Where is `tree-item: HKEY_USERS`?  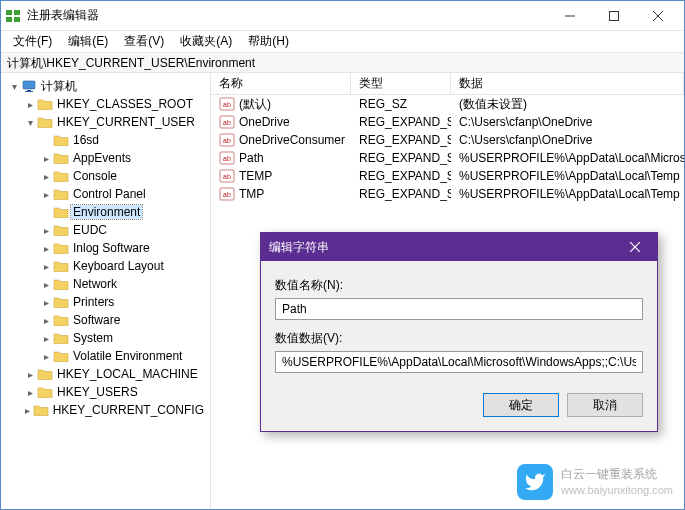
tree-item: HKEY_USERS is located at coordinates (106, 392).